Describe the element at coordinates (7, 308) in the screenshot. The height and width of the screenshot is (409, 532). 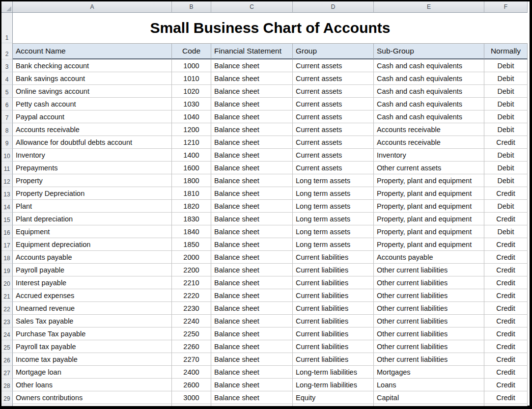
I see `row-header-22: 22` at that location.